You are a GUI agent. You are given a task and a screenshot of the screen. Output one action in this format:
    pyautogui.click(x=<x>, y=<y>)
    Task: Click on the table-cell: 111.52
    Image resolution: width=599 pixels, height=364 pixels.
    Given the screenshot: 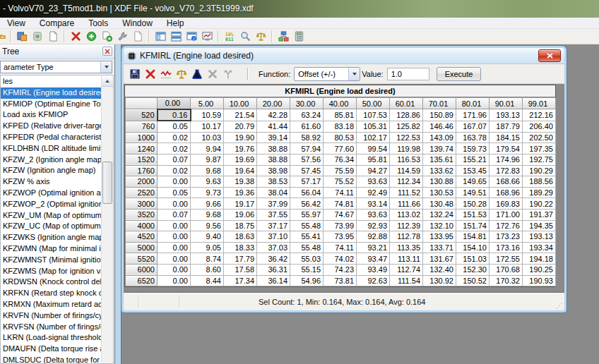 What is the action you would take?
    pyautogui.click(x=407, y=193)
    